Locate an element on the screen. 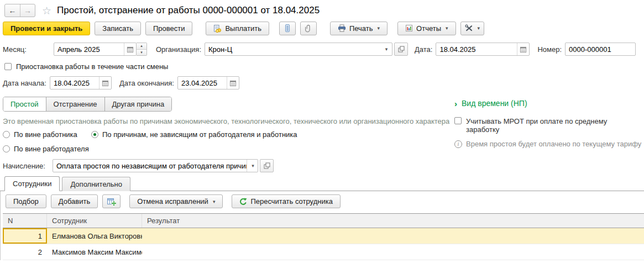  refresh-icon is located at coordinates (243, 202).